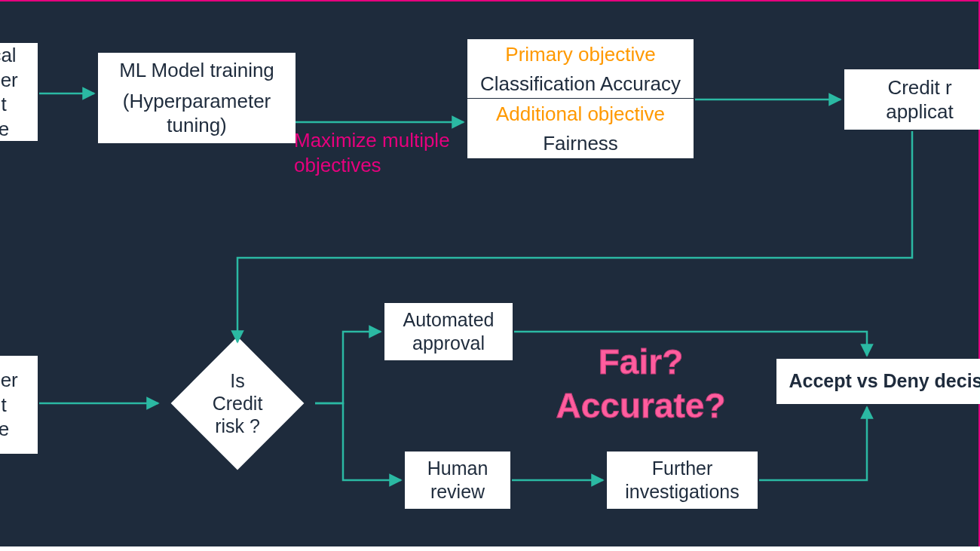 This screenshot has width=980, height=551. I want to click on node-final-decision: Accept vs Deny decis, so click(878, 381).